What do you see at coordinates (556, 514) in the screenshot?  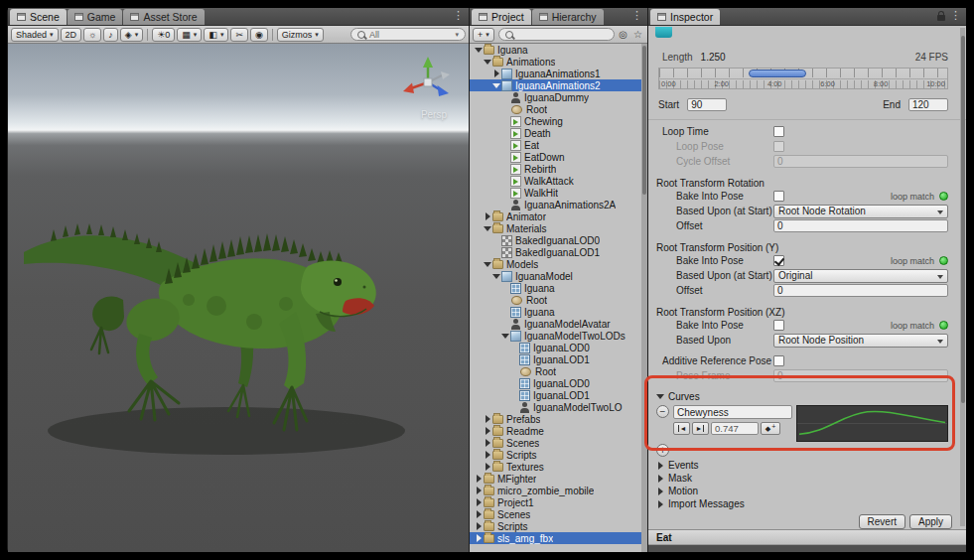 I see `tree-row: Scenes` at bounding box center [556, 514].